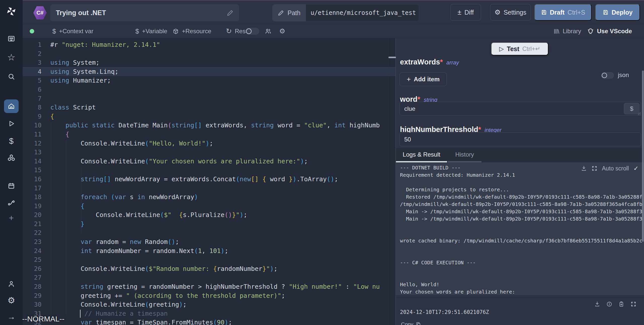 The image size is (644, 325). What do you see at coordinates (209, 321) in the screenshot?
I see `code-line: 32 var timespan = TimeSpan.FromMinutes(9…` at bounding box center [209, 321].